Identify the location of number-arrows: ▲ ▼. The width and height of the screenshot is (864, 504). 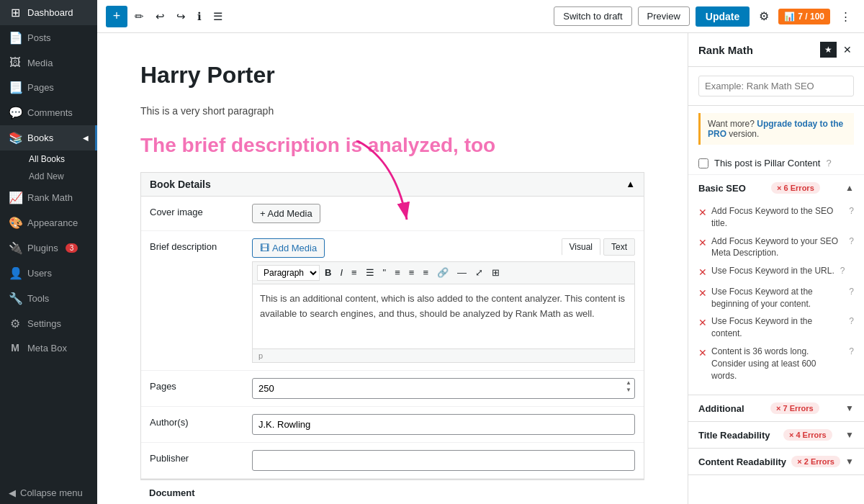
(629, 389).